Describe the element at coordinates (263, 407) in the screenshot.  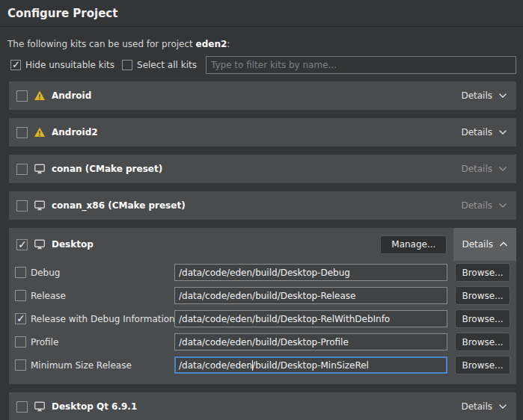
I see `kit-row-desktop-qt: Desktop Qt 6.9.1 Details` at that location.